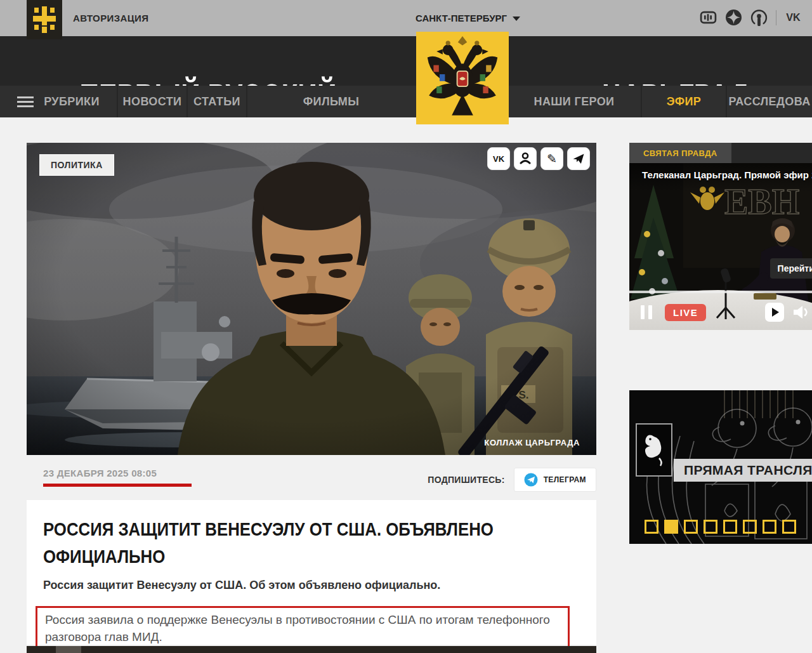 The width and height of the screenshot is (812, 653). I want to click on city-label: САНКТ-ПЕТЕРБУРГ, so click(461, 18).